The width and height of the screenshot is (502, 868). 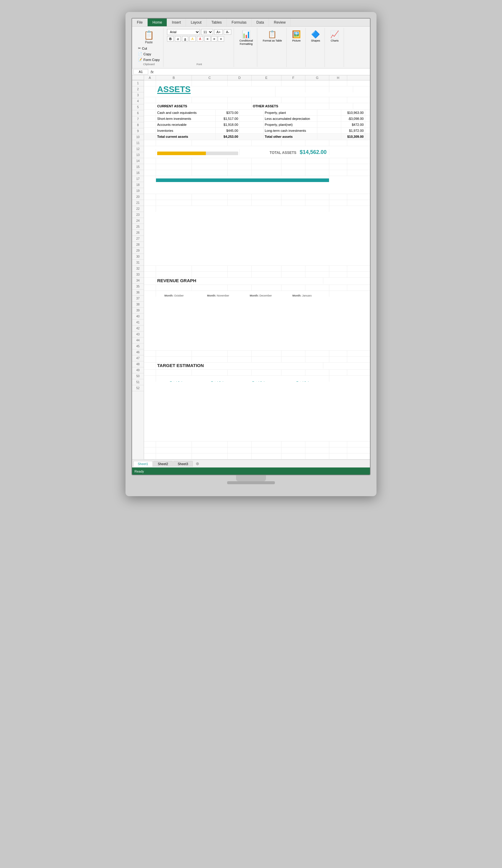 I want to click on other-assets-heading: OTHER ASSETS, so click(x=279, y=106).